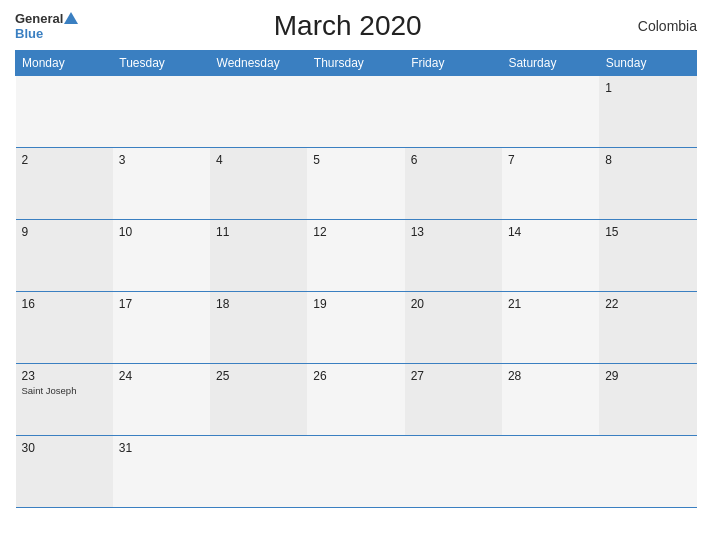 The height and width of the screenshot is (550, 712). I want to click on logo: General Blue, so click(46, 26).